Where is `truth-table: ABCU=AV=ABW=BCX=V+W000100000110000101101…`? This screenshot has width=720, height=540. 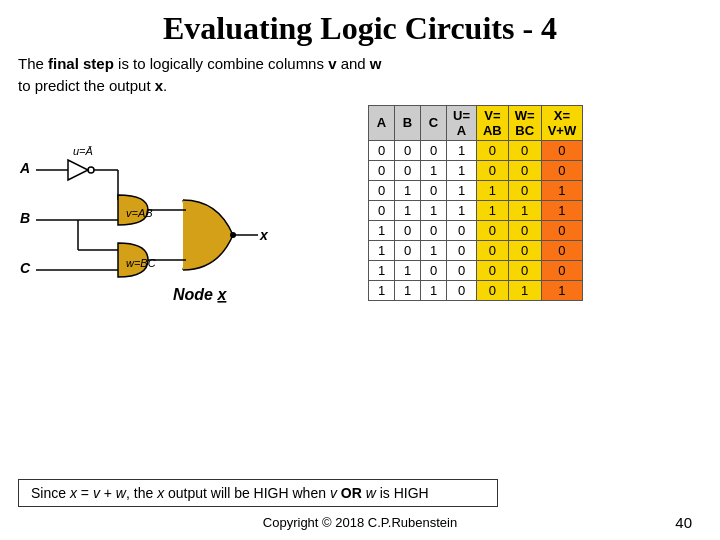 truth-table: ABCU=AV=ABW=BCX=V+W000100000110000101101… is located at coordinates (476, 203).